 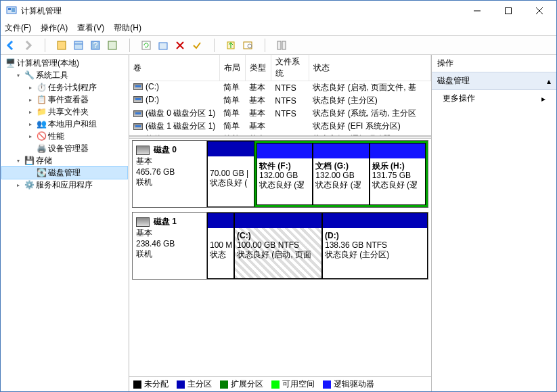 I want to click on menu-help: 帮助(H), so click(x=127, y=28).